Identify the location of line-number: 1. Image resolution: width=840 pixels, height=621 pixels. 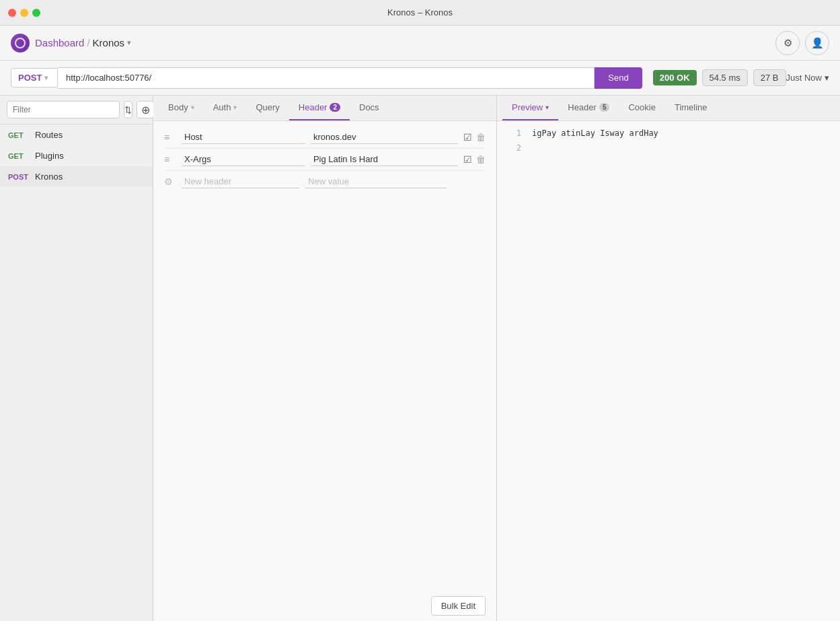
(514, 134).